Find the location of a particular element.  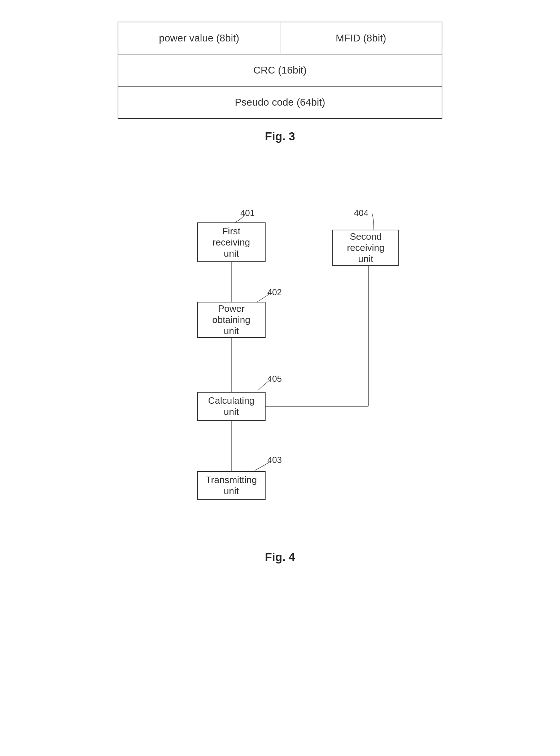

fig3-container: power value (8bit) MFID (8bit) CRC (16bi… is located at coordinates (280, 82).